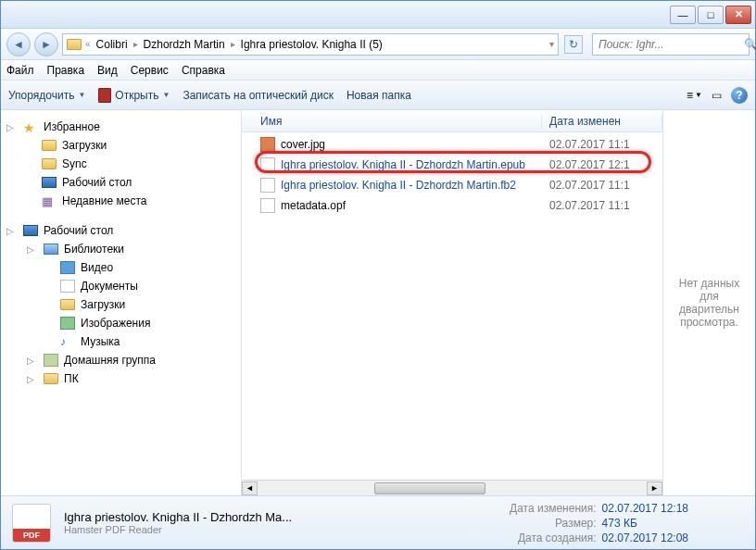 The width and height of the screenshot is (756, 550). What do you see at coordinates (683, 15) in the screenshot?
I see `minimize-button: —` at bounding box center [683, 15].